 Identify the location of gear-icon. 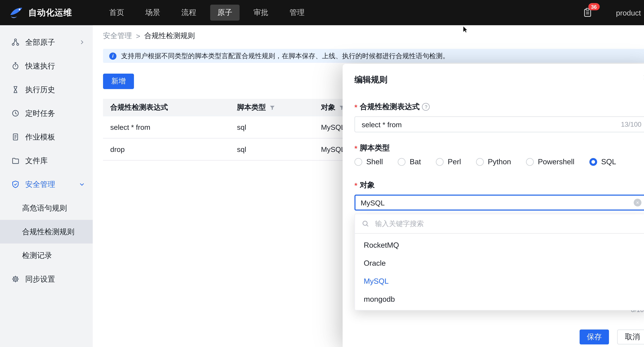
(16, 279).